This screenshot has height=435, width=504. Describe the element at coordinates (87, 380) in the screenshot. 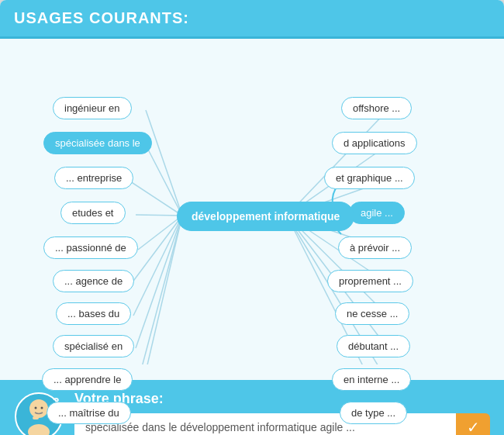

I see `chip-apprendre: ... apprendre le` at that location.